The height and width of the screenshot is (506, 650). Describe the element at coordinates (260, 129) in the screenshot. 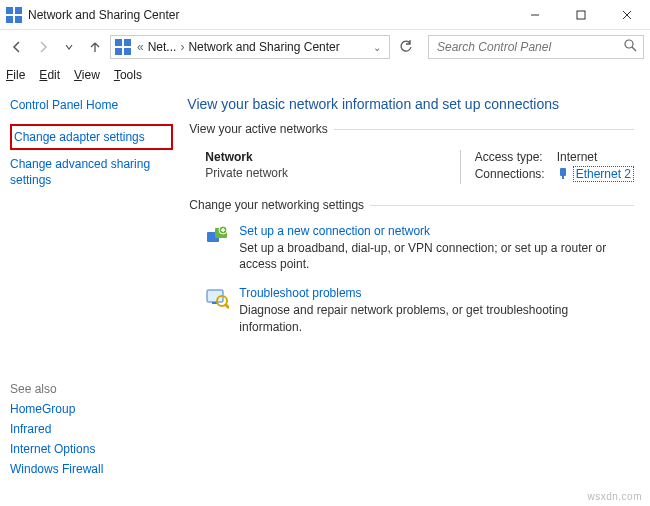

I see `active-networks-legend: View your active networks` at that location.